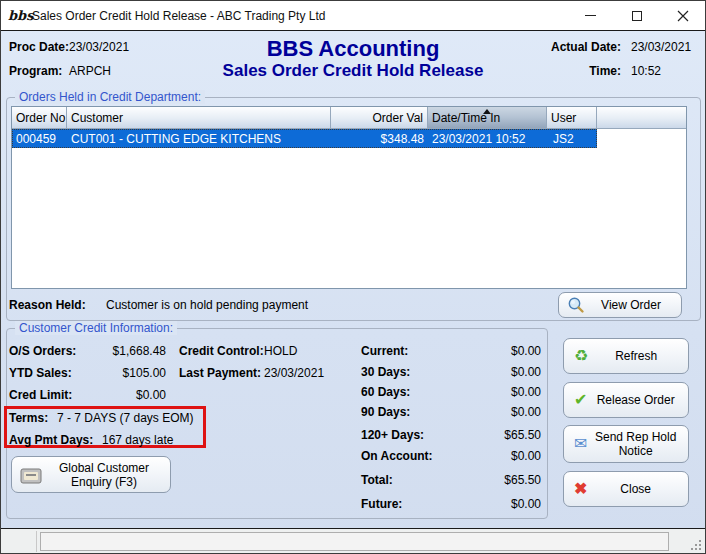 This screenshot has width=706, height=554. Describe the element at coordinates (222, 351) in the screenshot. I see `credit-control-label: Credit Control:` at that location.